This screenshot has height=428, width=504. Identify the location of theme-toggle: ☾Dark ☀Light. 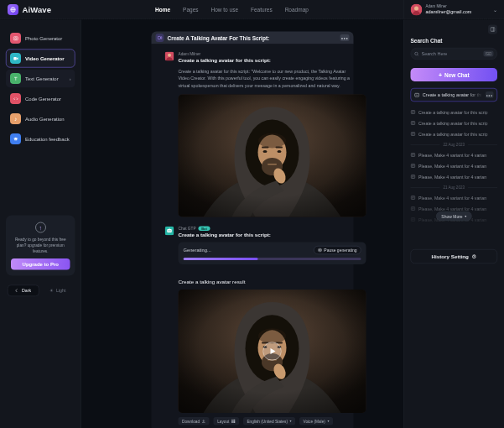
(40, 290).